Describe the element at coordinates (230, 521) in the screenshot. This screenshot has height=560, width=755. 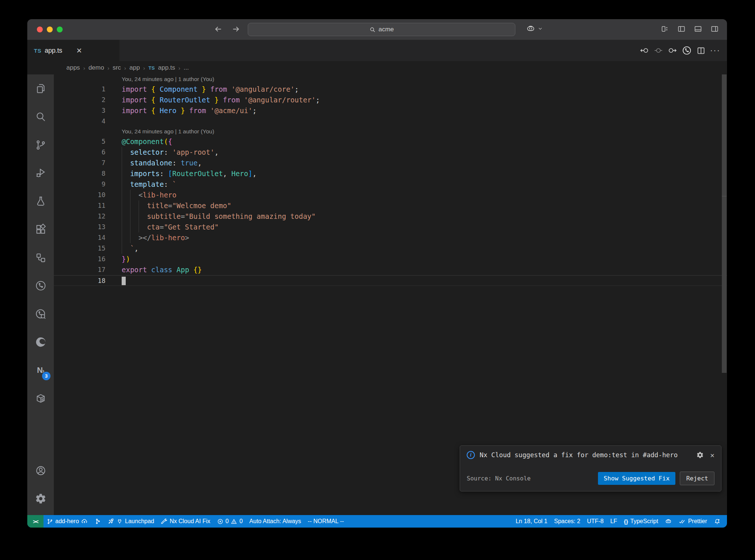
I see `problems-item: 0 0` at that location.